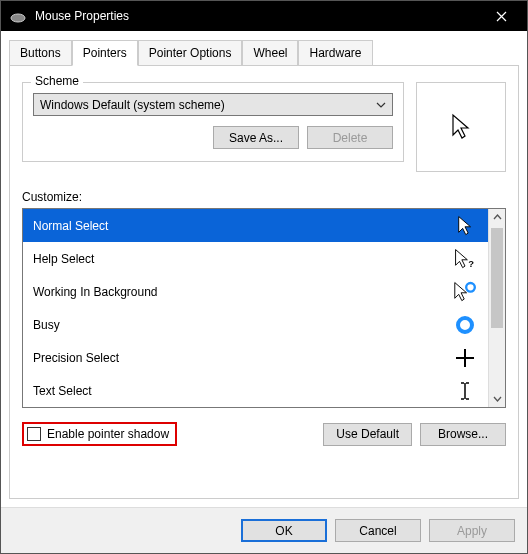 This screenshot has width=528, height=554. Describe the element at coordinates (335, 53) in the screenshot. I see `tab-hardware: Hardware` at that location.